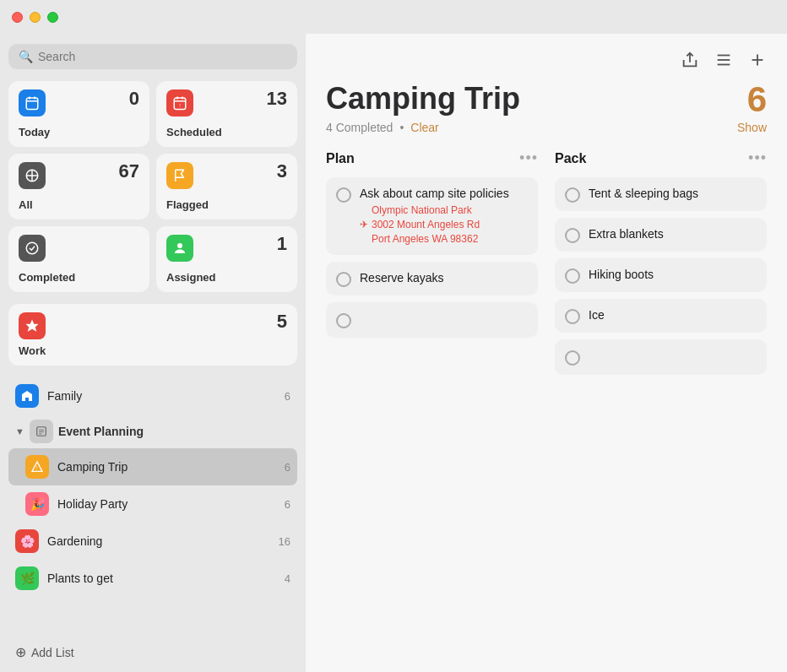 The image size is (787, 672). Describe the element at coordinates (757, 62) in the screenshot. I see `add-task-icon` at that location.